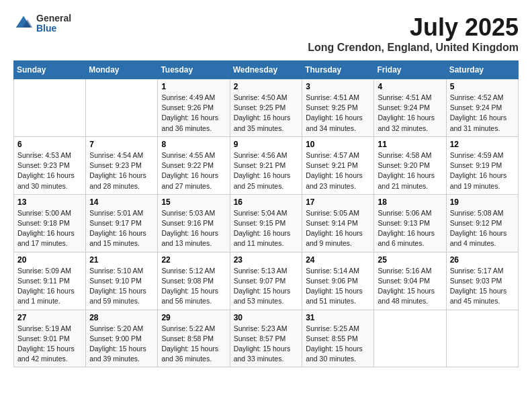  I want to click on day-info: Sunrise: 5:22 AM Sunset: 8:58 PM Dayligh…, so click(193, 344).